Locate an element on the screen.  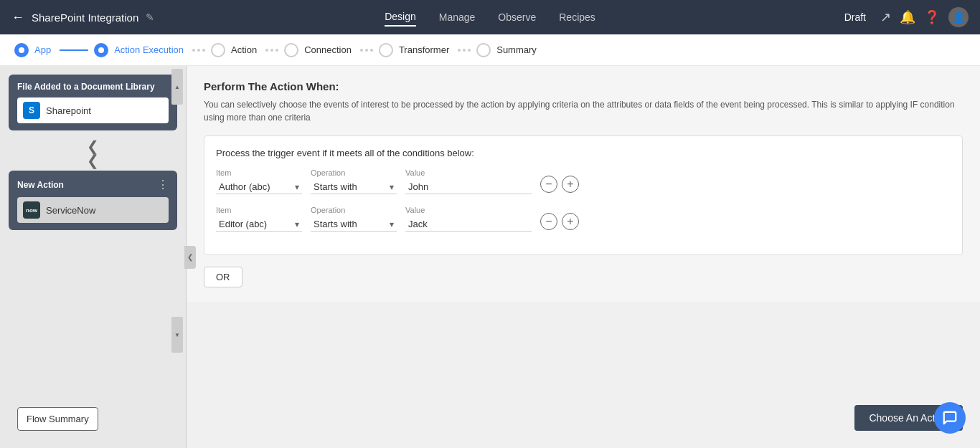
condition-2-add-button: + is located at coordinates (570, 221).